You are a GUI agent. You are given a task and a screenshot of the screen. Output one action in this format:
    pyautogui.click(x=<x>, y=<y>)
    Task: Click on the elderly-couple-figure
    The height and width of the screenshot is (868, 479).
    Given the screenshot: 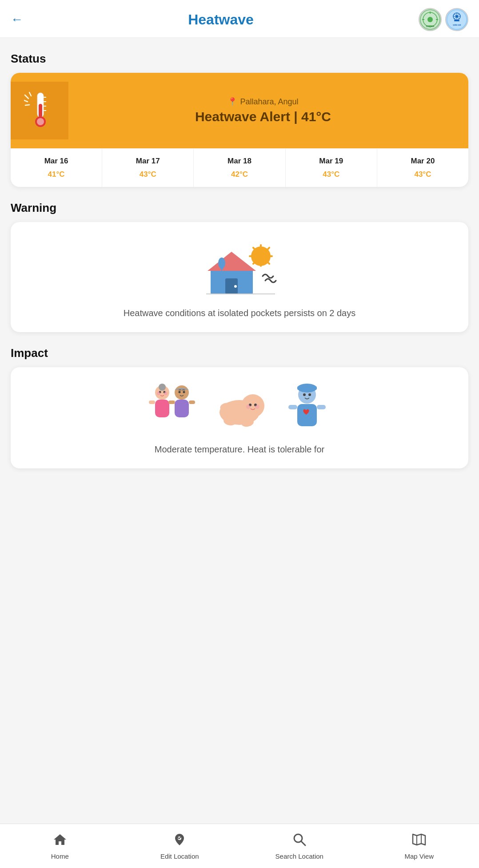 What is the action you would take?
    pyautogui.click(x=172, y=408)
    